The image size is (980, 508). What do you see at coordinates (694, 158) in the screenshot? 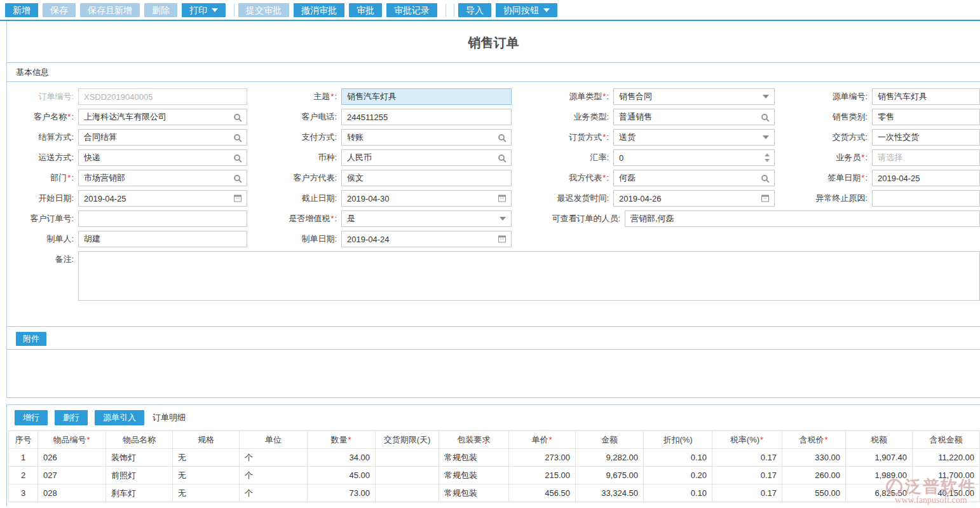
I see `exchange-rate-field: 0` at bounding box center [694, 158].